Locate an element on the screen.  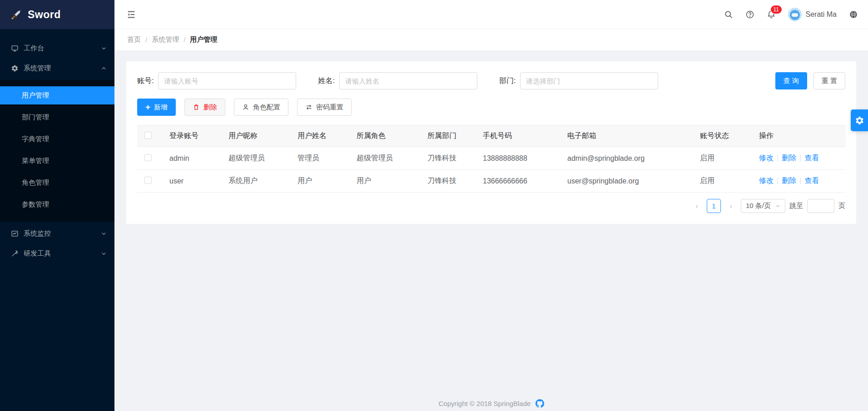
next-page-button: › is located at coordinates (731, 206).